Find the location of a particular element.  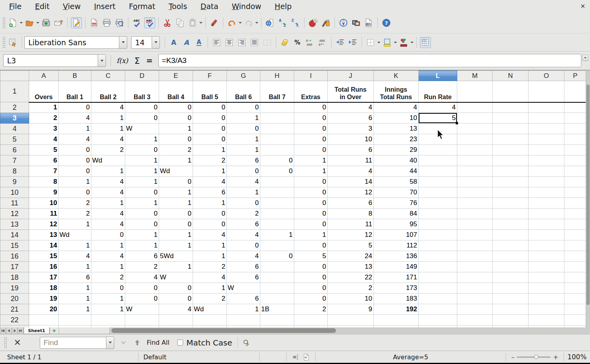

cell-J13: 11 is located at coordinates (351, 224).